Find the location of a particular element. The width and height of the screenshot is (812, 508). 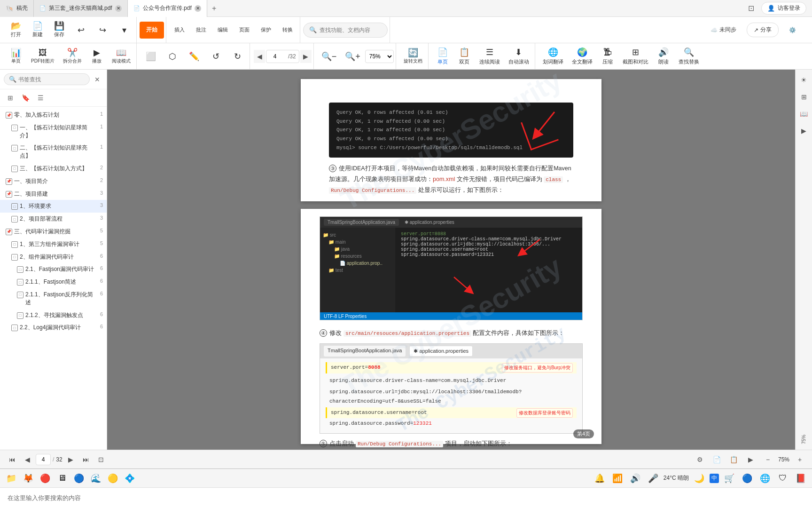

tab-raffleshell: 🐚 稿壳 is located at coordinates (17, 8).